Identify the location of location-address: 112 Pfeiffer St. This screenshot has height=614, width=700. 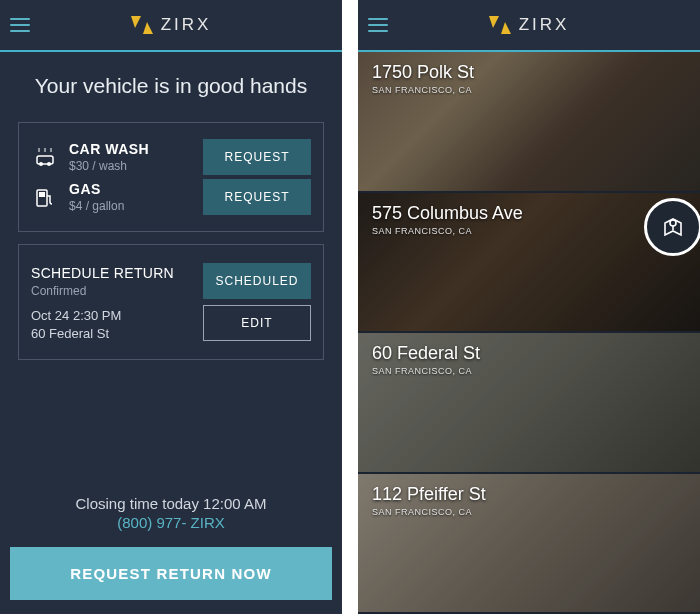
(529, 494).